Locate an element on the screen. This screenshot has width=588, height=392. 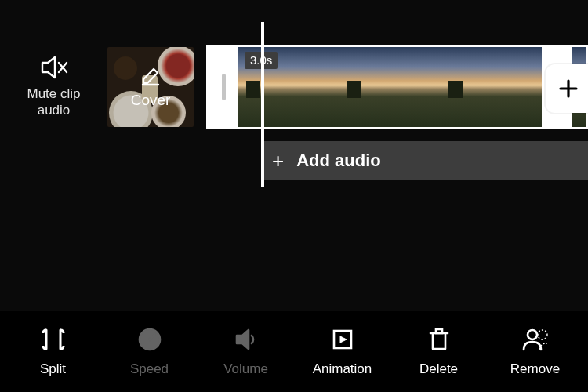
mute-clip-audio-button: Mute clipaudio is located at coordinates (53, 88).